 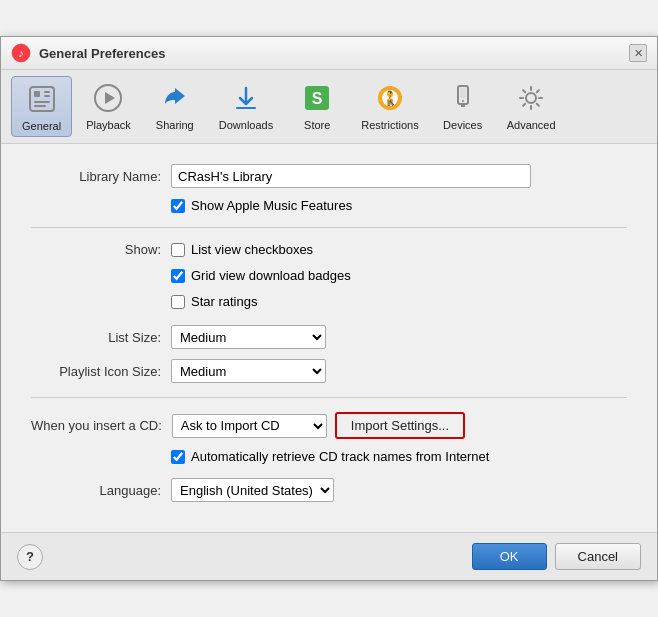 I want to click on titlebar: ♪ General Preferences ✕, so click(x=329, y=54).